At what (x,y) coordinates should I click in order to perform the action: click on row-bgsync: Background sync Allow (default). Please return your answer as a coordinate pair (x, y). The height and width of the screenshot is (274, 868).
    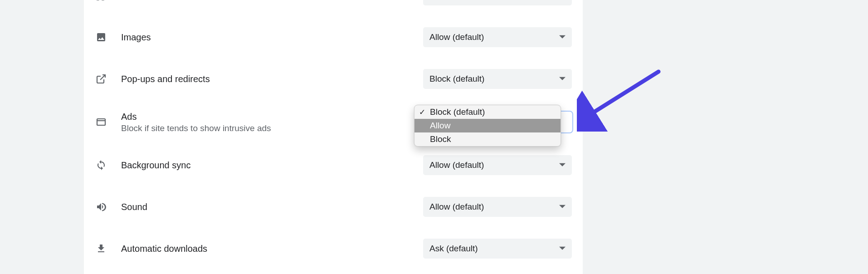
    Looking at the image, I should click on (333, 165).